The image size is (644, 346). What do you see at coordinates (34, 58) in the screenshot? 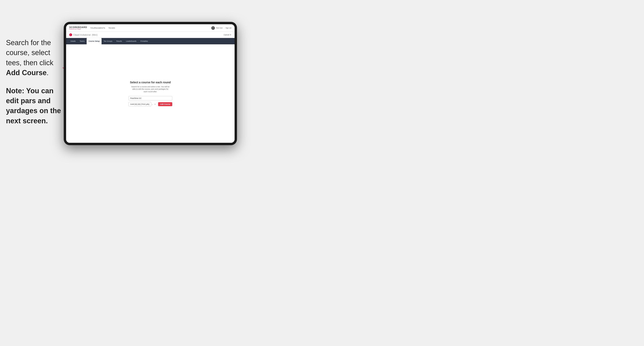
I see `instruction-main-text: Search for the course, select tees, then…` at bounding box center [34, 58].